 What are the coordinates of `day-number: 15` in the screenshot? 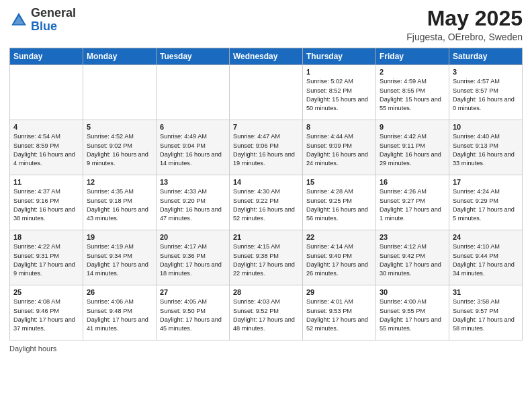 It's located at (339, 182).